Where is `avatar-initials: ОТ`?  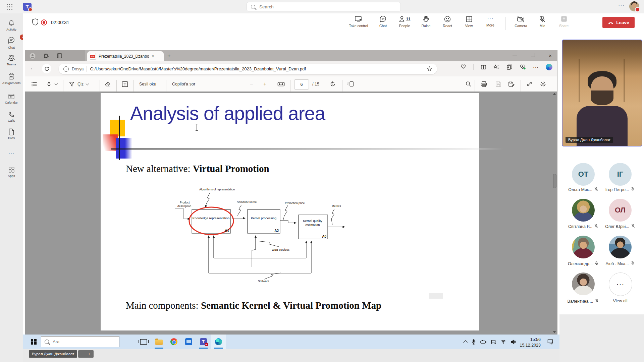
avatar-initials: ОТ is located at coordinates (583, 174).